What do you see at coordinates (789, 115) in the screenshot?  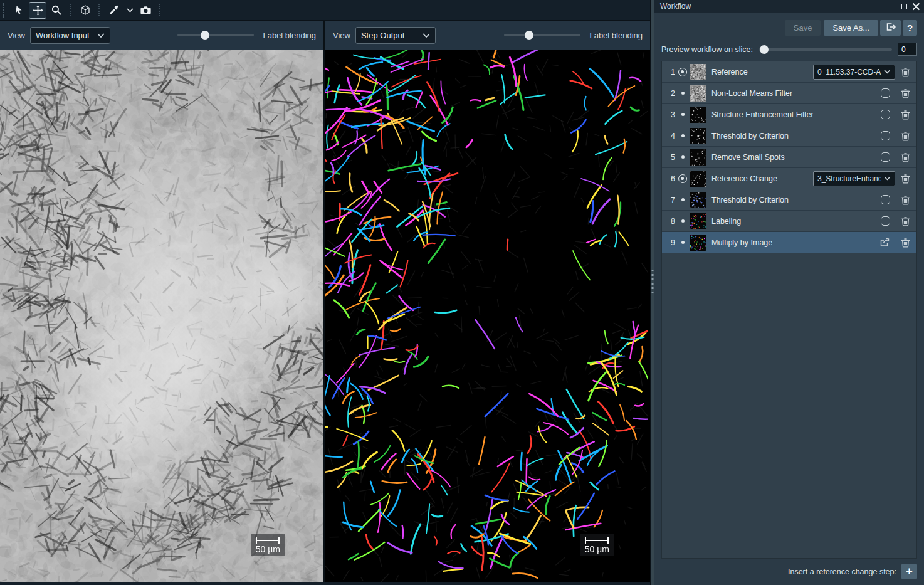 I see `step-row-structure-enhancement: 3 Structure Enhancement Filter` at bounding box center [789, 115].